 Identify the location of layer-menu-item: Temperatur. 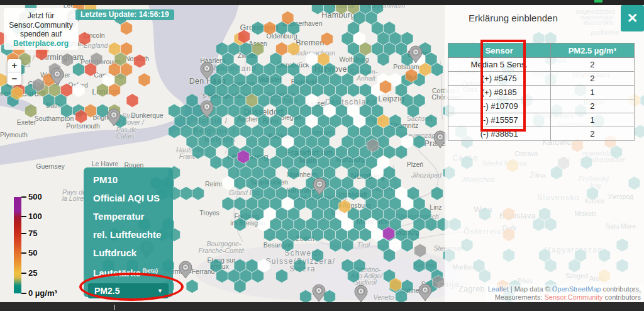
(128, 217).